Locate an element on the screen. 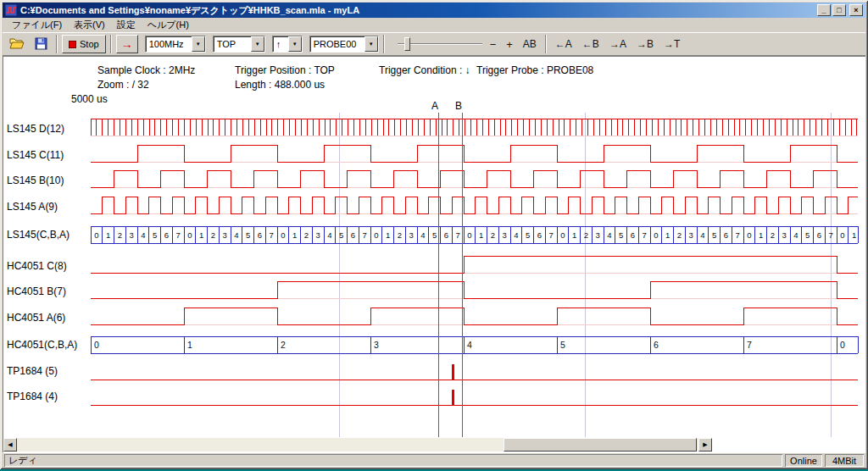 This screenshot has width=868, height=471. zoom-out-button: − is located at coordinates (493, 44).